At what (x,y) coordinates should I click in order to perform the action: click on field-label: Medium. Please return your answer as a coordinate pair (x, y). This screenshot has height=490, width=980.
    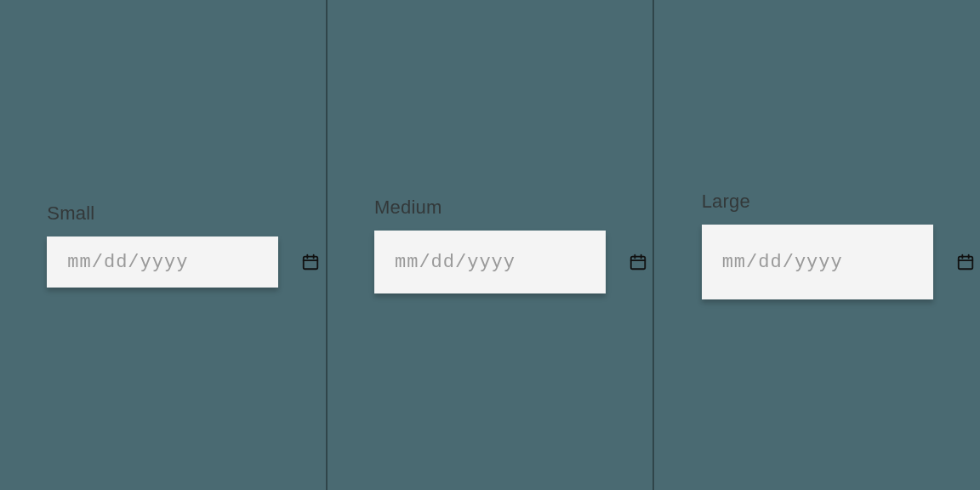
    Looking at the image, I should click on (408, 208).